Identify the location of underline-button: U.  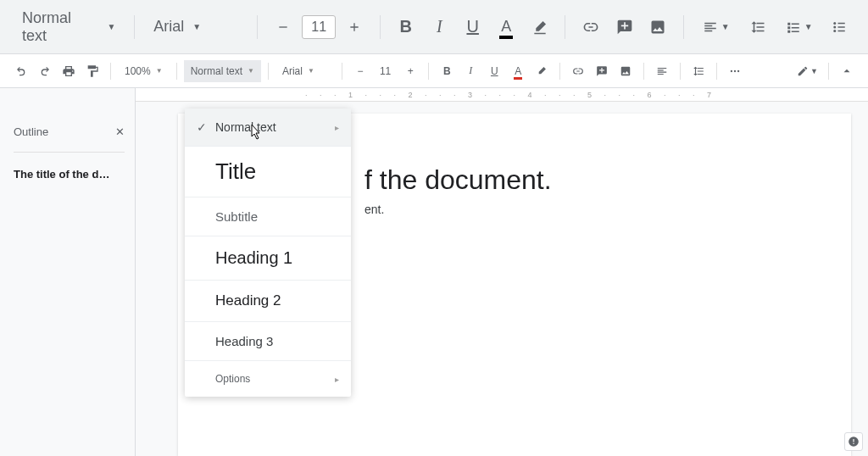
(473, 27).